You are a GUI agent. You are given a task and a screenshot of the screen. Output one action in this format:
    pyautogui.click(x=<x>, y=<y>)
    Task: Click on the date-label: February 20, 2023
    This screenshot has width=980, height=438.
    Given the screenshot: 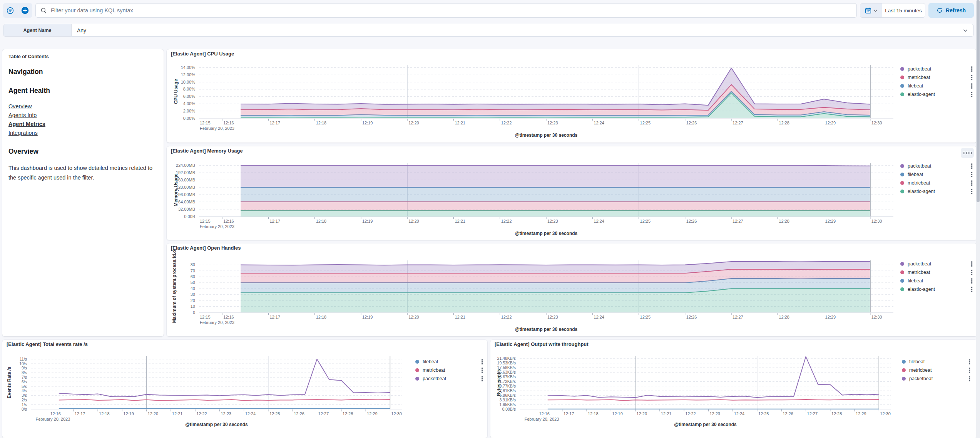 What is the action you would take?
    pyautogui.click(x=53, y=419)
    